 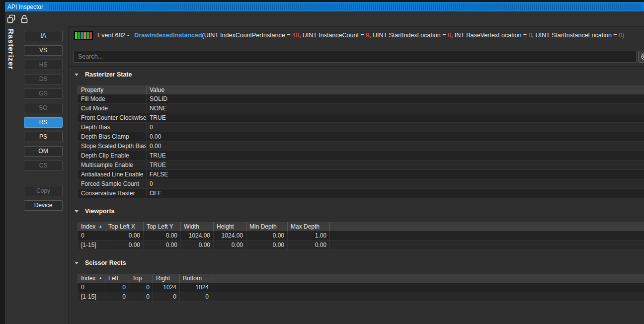 I want to click on panel-vertical-label: Rasterizer, so click(x=11, y=50).